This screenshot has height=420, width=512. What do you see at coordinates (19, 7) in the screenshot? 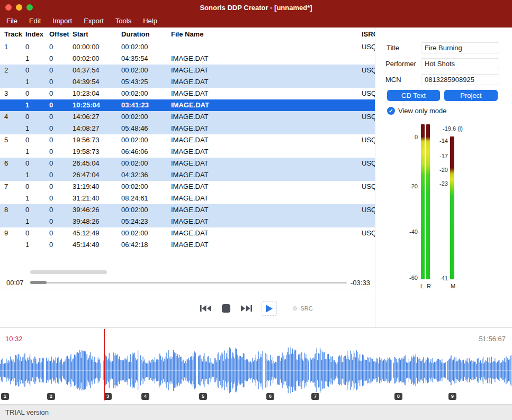
I see `minimize-icon` at bounding box center [19, 7].